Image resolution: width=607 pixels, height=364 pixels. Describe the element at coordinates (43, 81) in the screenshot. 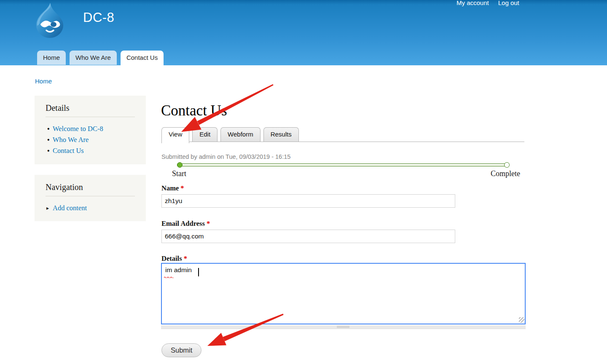

I see `breadcrumb: Home` at that location.